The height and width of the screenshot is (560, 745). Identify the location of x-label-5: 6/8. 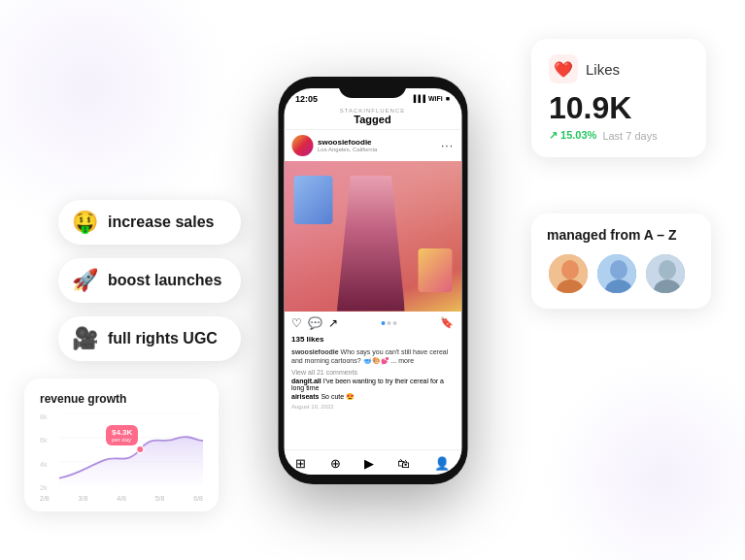
(198, 499).